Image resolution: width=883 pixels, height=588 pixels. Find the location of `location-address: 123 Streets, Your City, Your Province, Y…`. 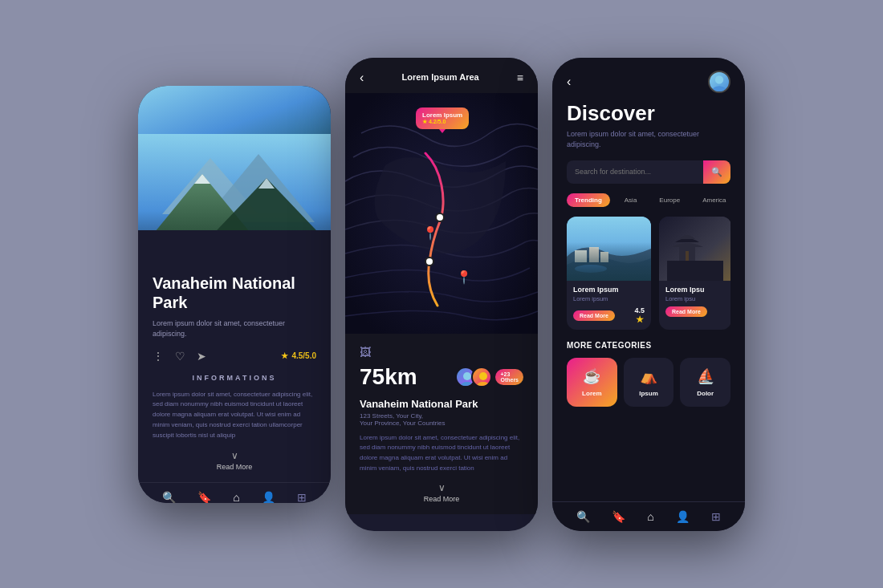

location-address: 123 Streets, Your City, Your Province, Y… is located at coordinates (442, 420).